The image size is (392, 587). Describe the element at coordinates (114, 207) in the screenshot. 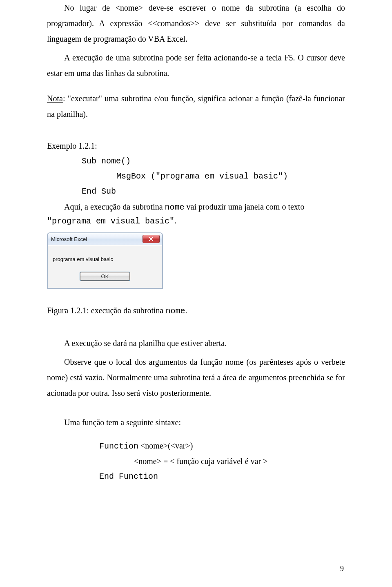

I see `mixed-pre: Aqui, a execução da subrotina` at that location.